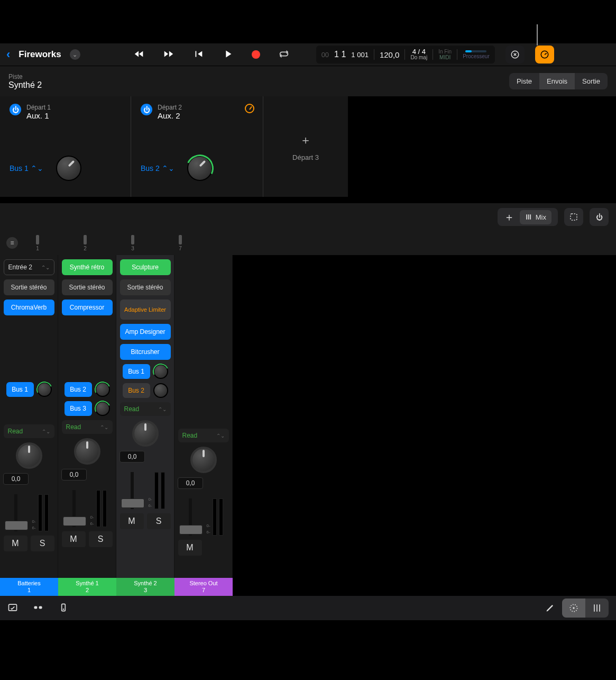 The image size is (616, 680). I want to click on forward-button, so click(169, 55).